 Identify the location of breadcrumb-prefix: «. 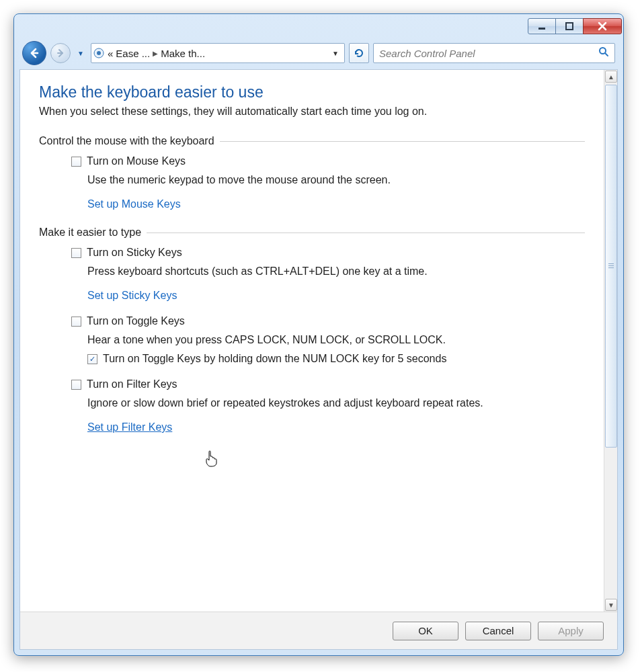
(110, 54).